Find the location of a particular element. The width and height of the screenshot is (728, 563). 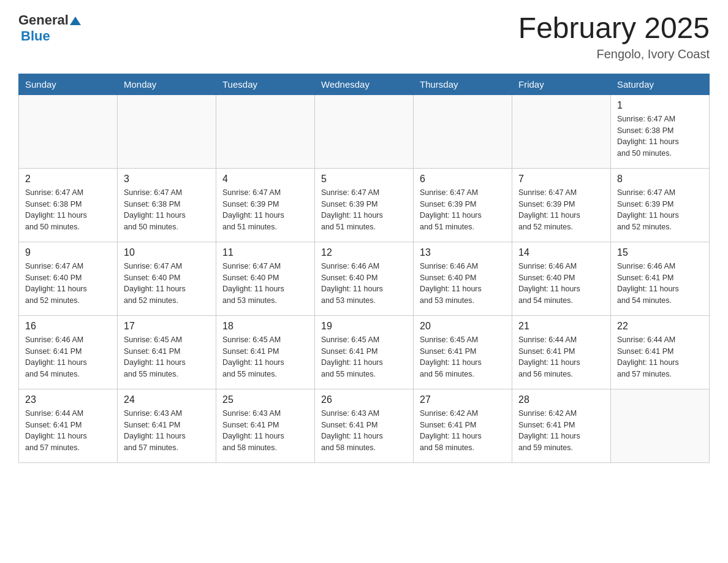

calendar-cell: 10Sunrise: 6:47 AM Sunset: 6:40 PM Dayli… is located at coordinates (167, 278).